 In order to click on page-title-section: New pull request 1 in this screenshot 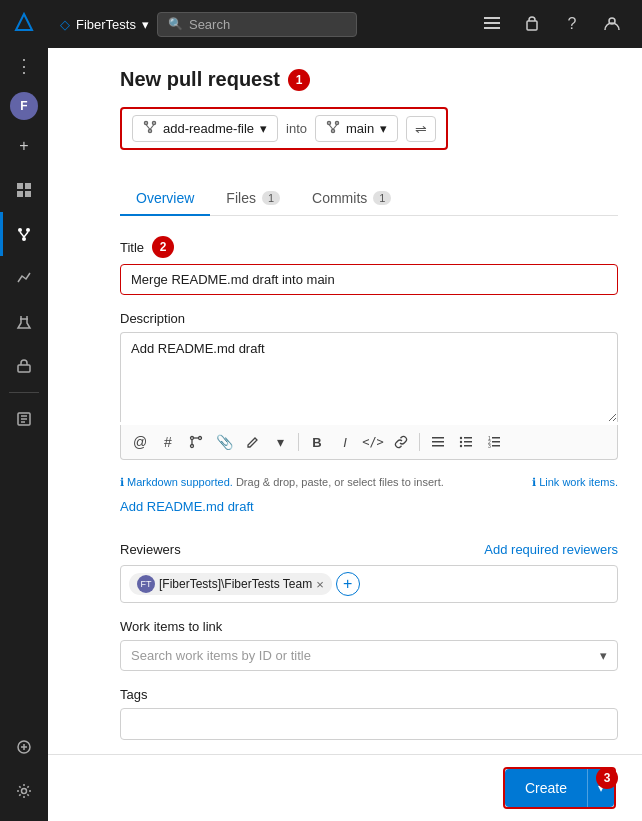, I will do `click(369, 80)`.